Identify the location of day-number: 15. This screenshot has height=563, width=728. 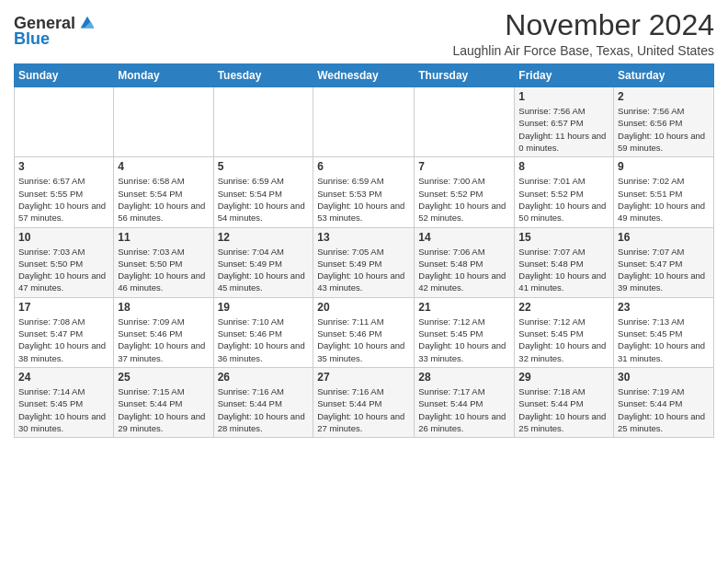
(564, 237).